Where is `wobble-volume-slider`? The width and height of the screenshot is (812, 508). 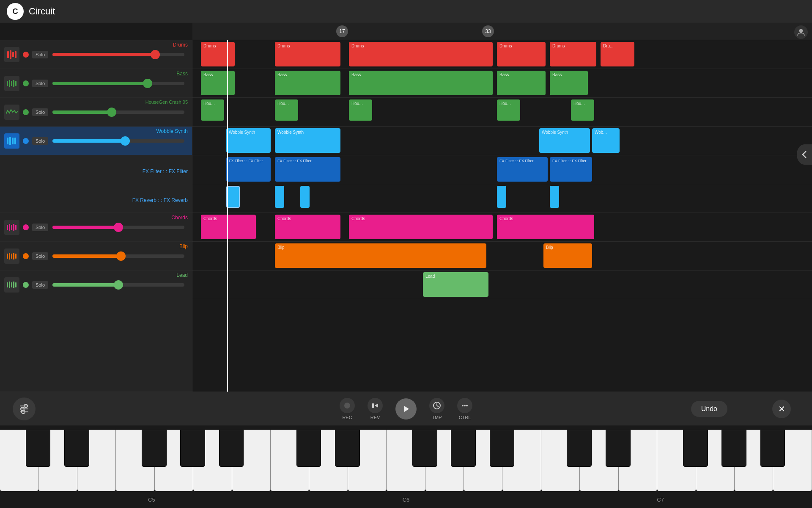 wobble-volume-slider is located at coordinates (118, 141).